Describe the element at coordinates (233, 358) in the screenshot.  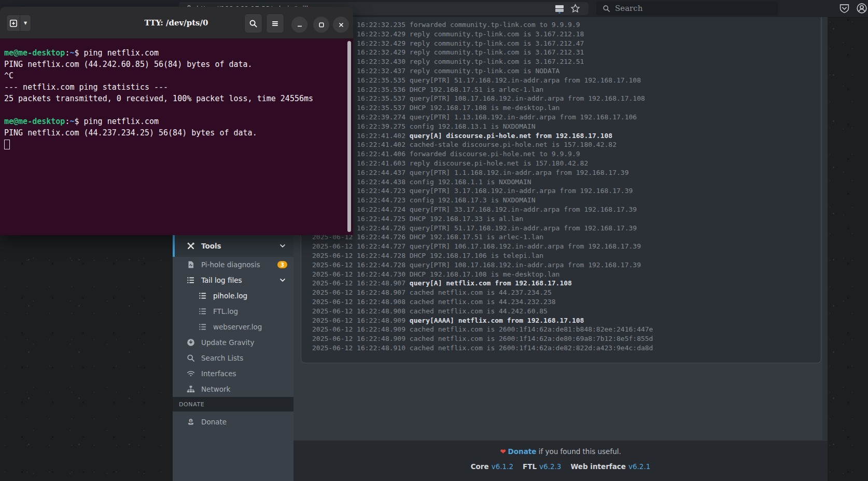
I see `sidebar-item-search-lists: Search Lists` at that location.